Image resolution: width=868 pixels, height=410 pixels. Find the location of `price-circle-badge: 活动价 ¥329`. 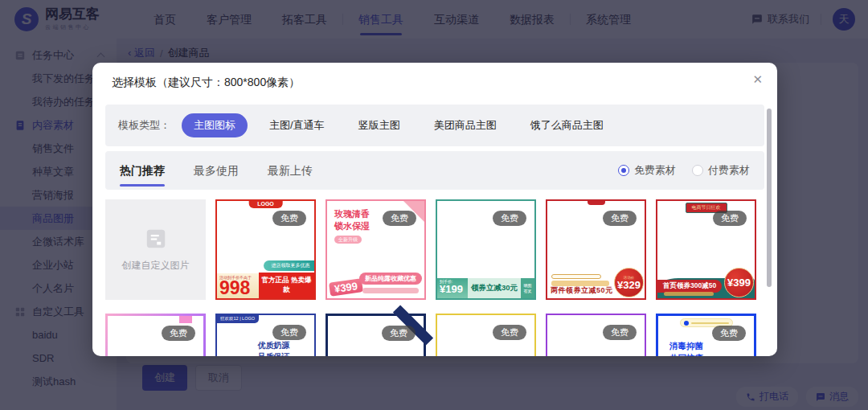

price-circle-badge: 活动价 ¥329 is located at coordinates (628, 283).